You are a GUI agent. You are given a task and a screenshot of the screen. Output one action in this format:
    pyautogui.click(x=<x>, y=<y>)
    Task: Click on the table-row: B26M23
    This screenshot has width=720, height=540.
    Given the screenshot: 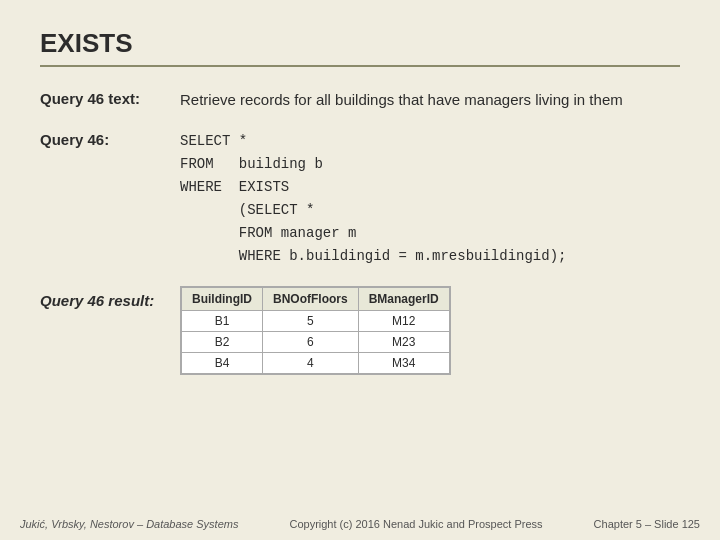 What is the action you would take?
    pyautogui.click(x=316, y=342)
    